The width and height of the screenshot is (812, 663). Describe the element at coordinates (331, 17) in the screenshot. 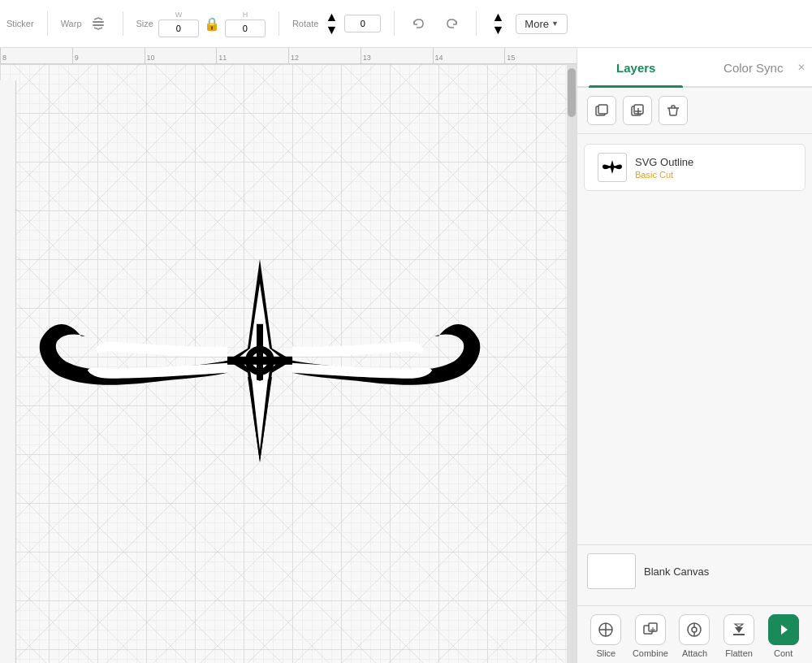

I see `rotate-up-btn: ▲` at that location.